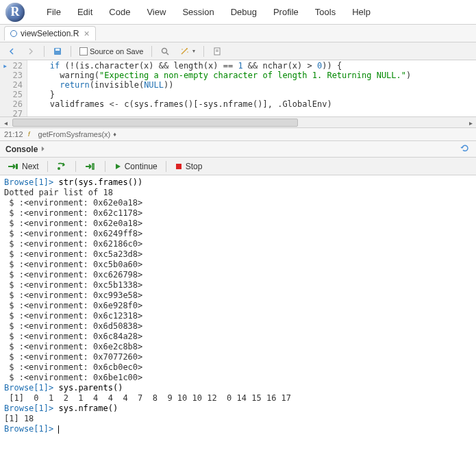 The width and height of the screenshot is (476, 459). I want to click on gutter: ▸ 222324252627, so click(14, 88).